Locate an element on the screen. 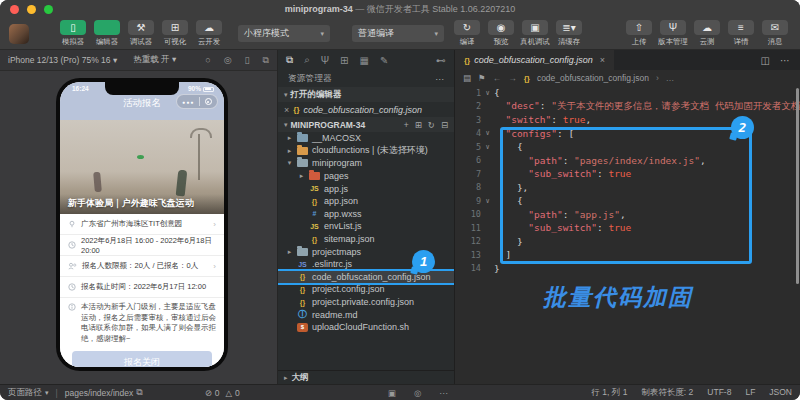  toolbar-button-编辑器: 编辑器 is located at coordinates (107, 34).